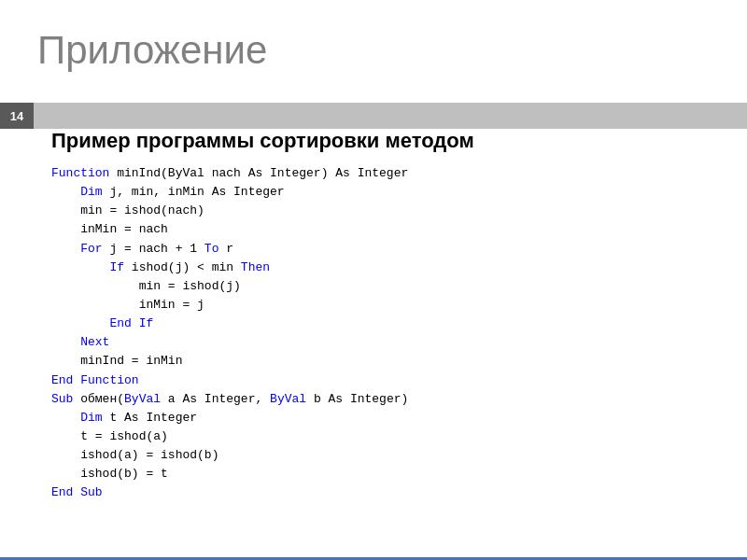 Image resolution: width=747 pixels, height=560 pixels. What do you see at coordinates (374, 474) in the screenshot?
I see `code-line: ishod(b) = t` at bounding box center [374, 474].